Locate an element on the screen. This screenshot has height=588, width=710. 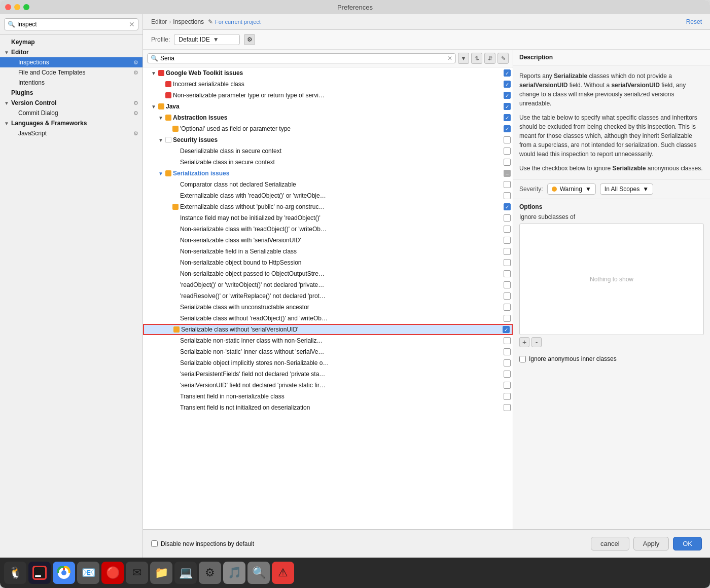
sidebar-search-wrap: 🔍 ✕ is located at coordinates (71, 24).